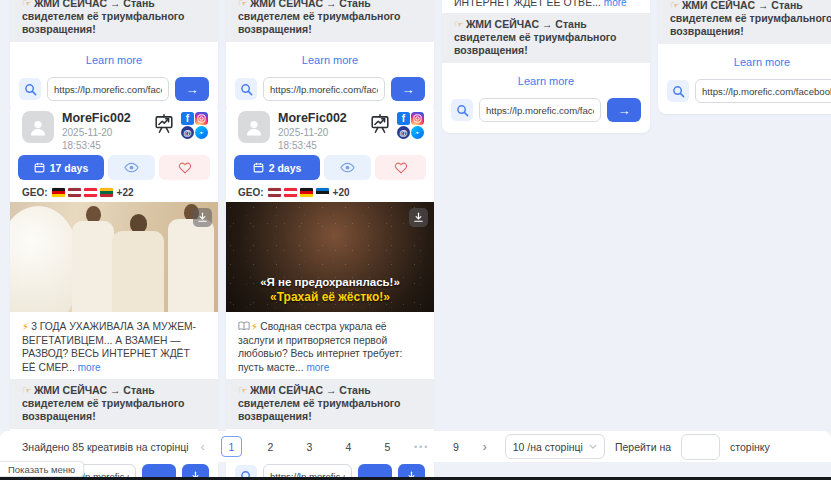  I want to click on arrow-right-icon: →, so click(624, 110).